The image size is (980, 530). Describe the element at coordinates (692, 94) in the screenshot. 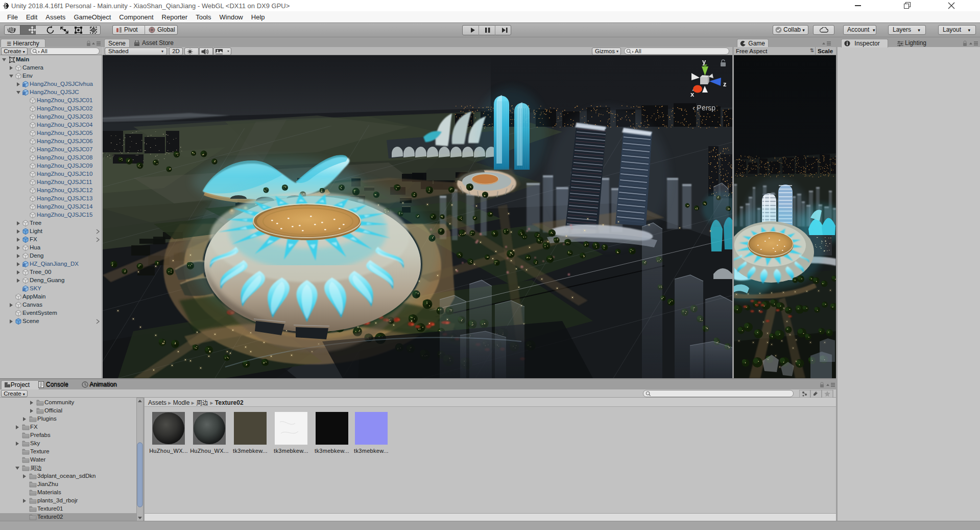

I see `svg-text: x` at that location.